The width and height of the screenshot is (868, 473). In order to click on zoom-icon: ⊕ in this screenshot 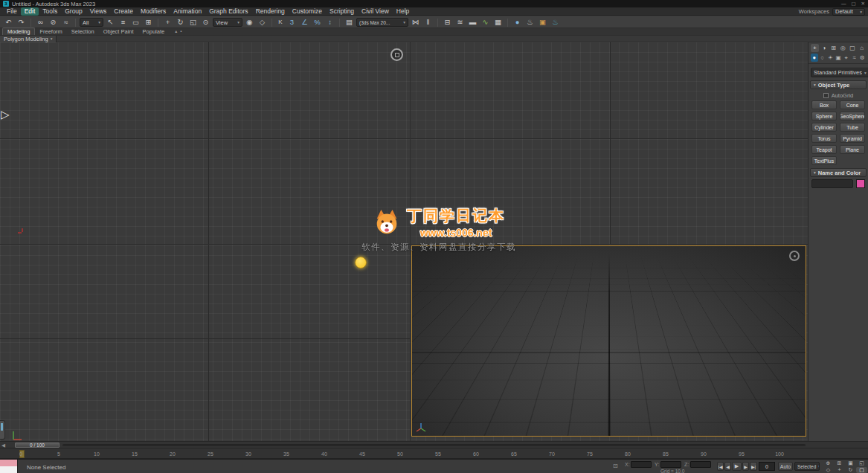, I will do `click(829, 464)`.